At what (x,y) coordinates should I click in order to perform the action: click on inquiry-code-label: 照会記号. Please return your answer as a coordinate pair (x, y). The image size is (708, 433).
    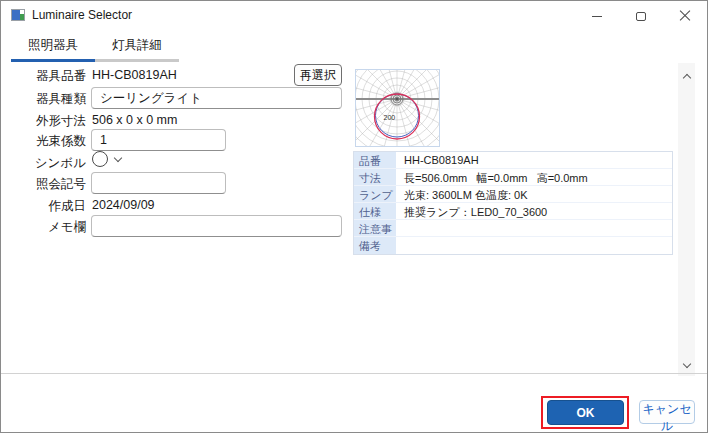
    Looking at the image, I should click on (44, 184).